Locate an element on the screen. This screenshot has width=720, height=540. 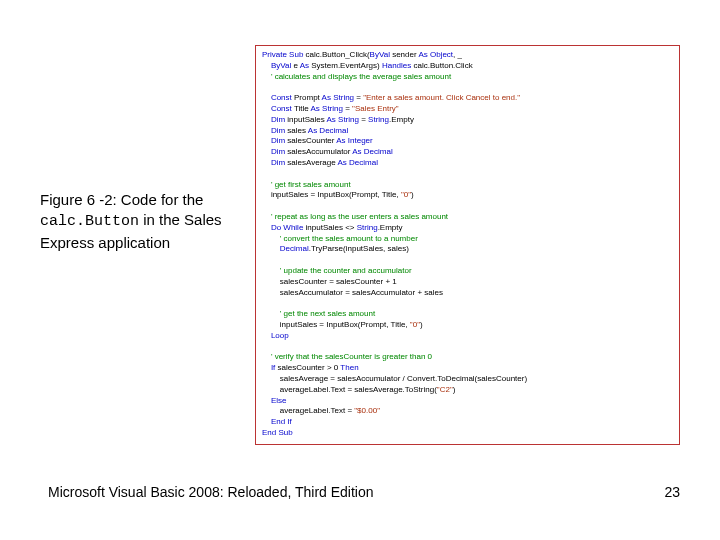
code-text: , _ is located at coordinates (458, 54).